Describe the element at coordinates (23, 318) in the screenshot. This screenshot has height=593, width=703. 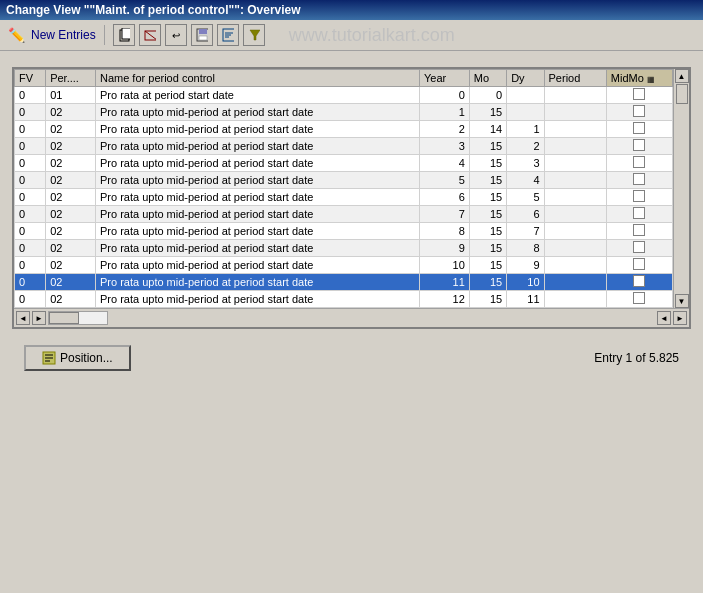
I see `scroll-left-button: ◄` at that location.